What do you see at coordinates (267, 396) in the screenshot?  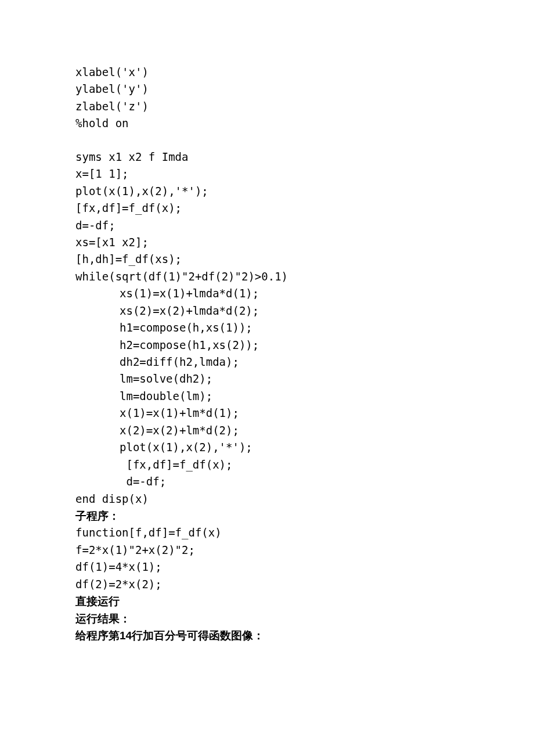 I see `code-line: lm=double(lm);` at bounding box center [267, 396].